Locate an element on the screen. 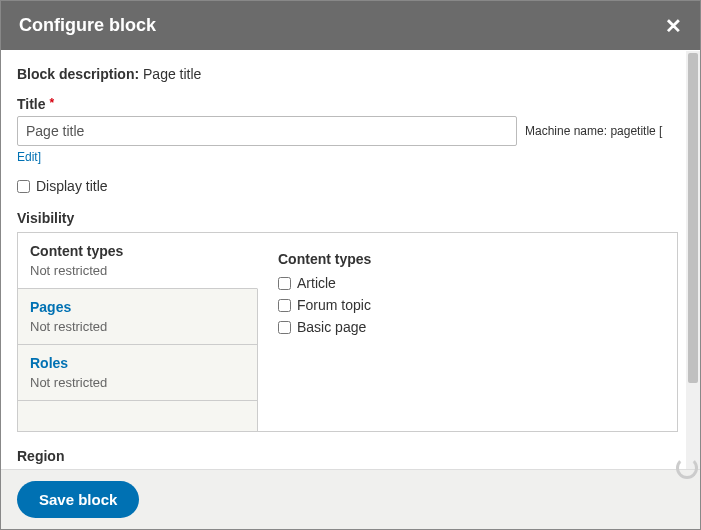 The height and width of the screenshot is (530, 701). content-type-row: Forum topic is located at coordinates (468, 305).